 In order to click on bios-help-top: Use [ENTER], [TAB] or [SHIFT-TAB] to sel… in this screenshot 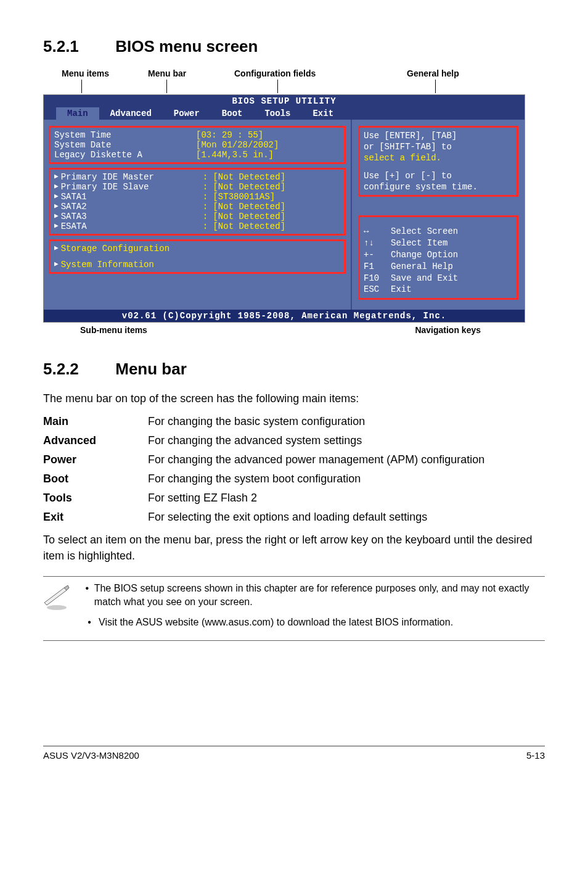, I will do `click(438, 162)`.